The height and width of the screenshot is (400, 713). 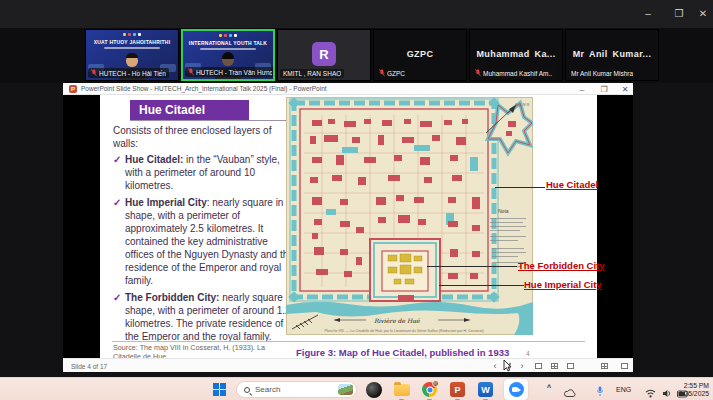 What do you see at coordinates (625, 89) in the screenshot?
I see `ppt-close-button: ✕` at bounding box center [625, 89].